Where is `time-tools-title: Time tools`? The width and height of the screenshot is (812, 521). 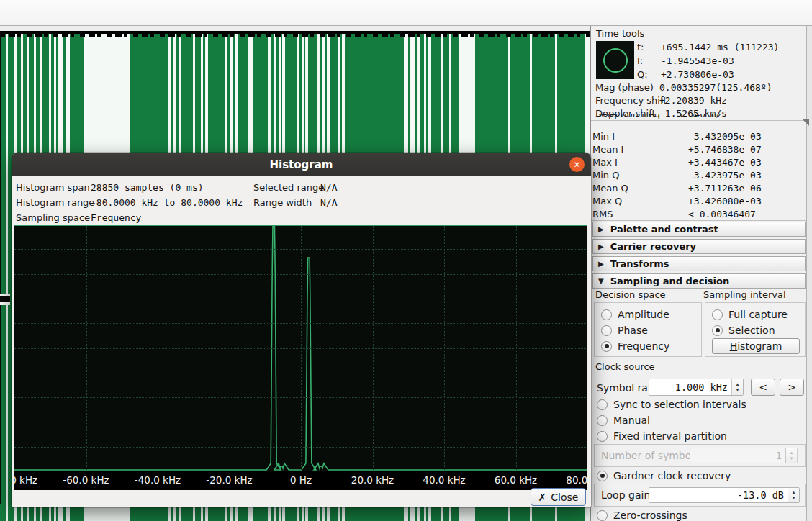 time-tools-title: Time tools is located at coordinates (621, 33).